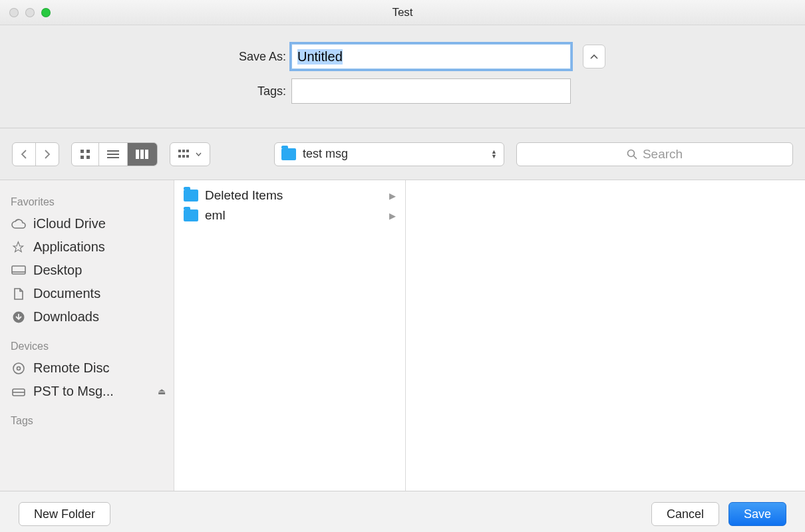 This screenshot has height=532, width=805. What do you see at coordinates (14, 13) in the screenshot?
I see `close-window-icon` at bounding box center [14, 13].